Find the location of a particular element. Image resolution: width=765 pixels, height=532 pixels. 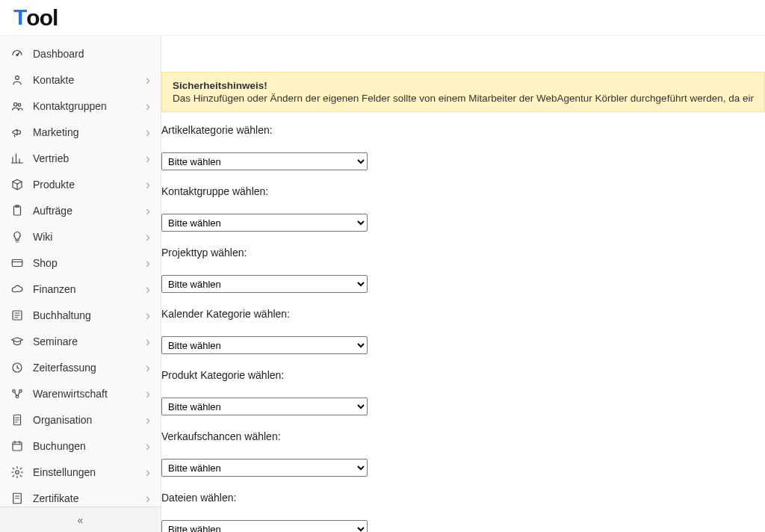

megaphone-icon is located at coordinates (17, 132).